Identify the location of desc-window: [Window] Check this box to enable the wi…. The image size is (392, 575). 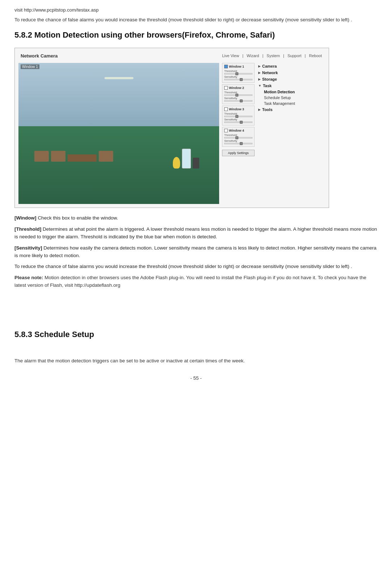
(196, 218).